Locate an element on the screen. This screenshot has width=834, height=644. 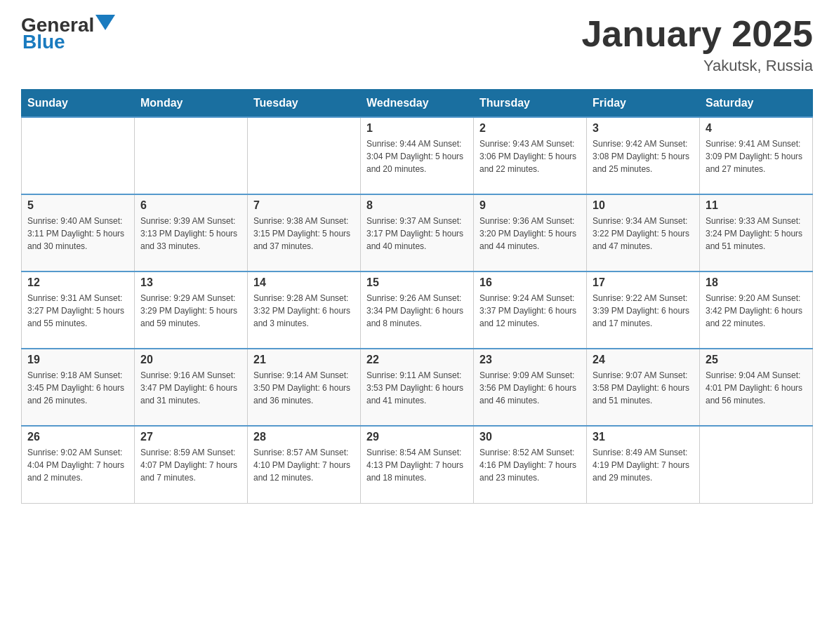
col-saturday: Saturday is located at coordinates (757, 104).